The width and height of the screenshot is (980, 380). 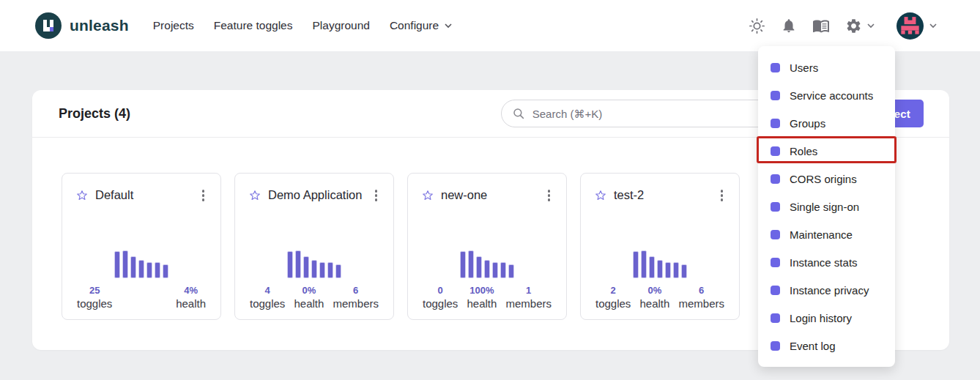 I want to click on bell-icon, so click(x=789, y=26).